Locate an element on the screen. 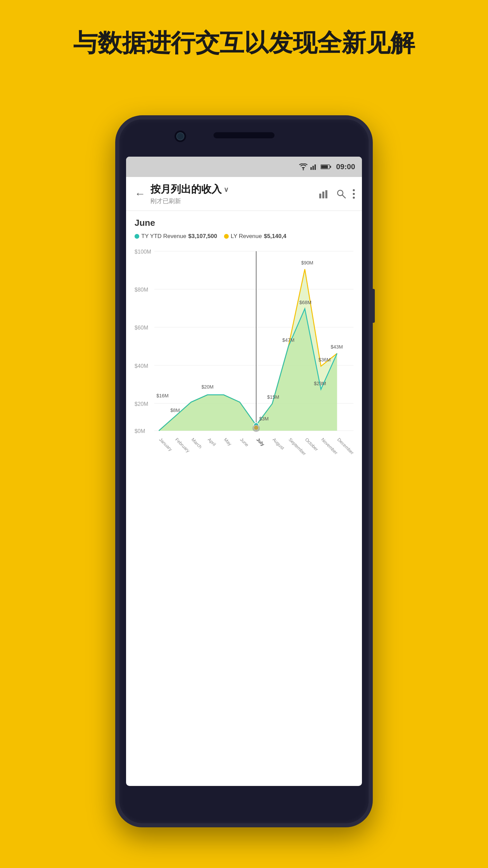 This screenshot has width=488, height=868. x-label-mar: March is located at coordinates (197, 443).